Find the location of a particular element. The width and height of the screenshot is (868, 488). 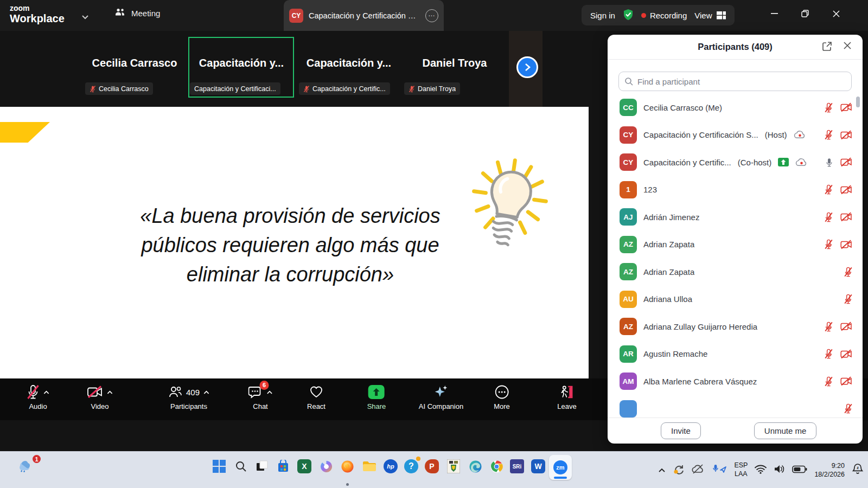

taskbar-search-icon is located at coordinates (241, 466).